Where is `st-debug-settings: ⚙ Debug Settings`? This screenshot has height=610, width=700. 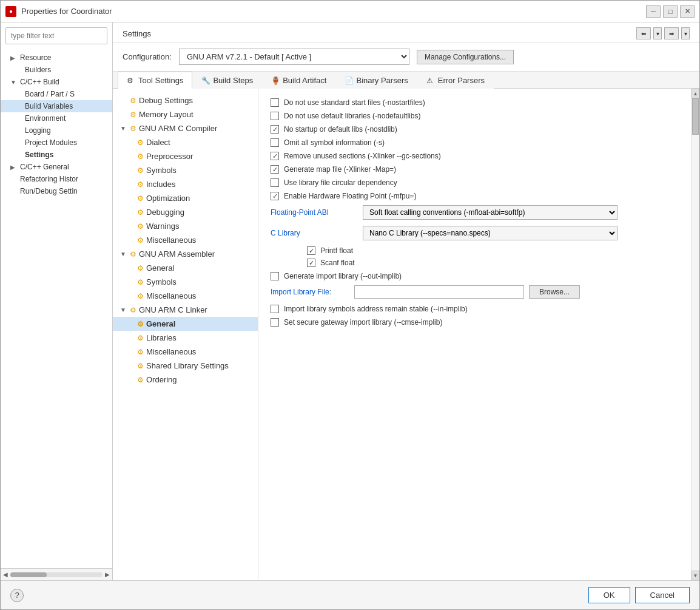 st-debug-settings: ⚙ Debug Settings is located at coordinates (186, 101).